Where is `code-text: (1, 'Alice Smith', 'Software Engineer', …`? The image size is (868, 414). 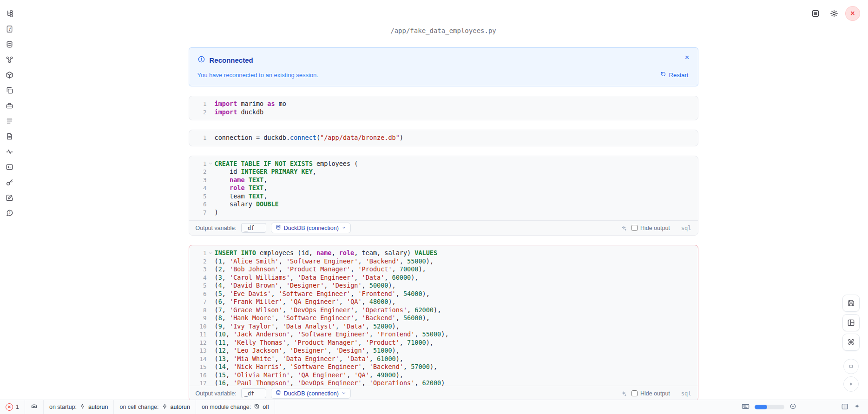
code-text: (1, 'Alice Smith', 'Software Engineer', … is located at coordinates (324, 262).